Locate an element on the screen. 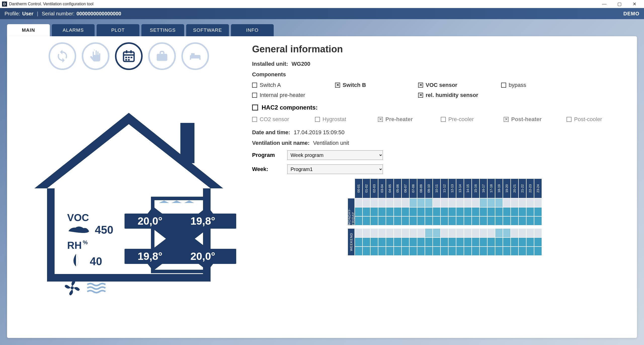 This screenshot has height=345, width=644. maximize-button: ▢ is located at coordinates (619, 4).